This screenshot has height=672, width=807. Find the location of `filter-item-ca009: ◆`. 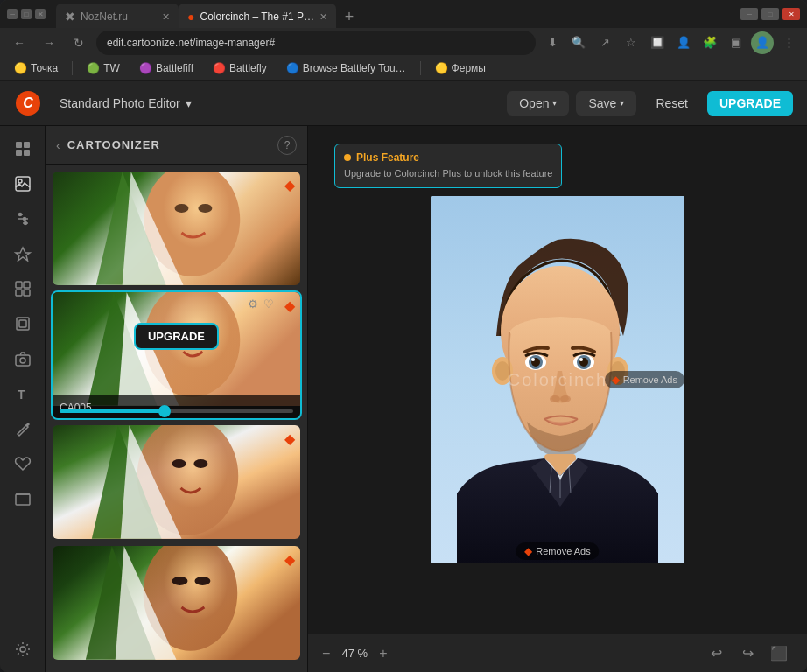

filter-item-ca009: ◆ is located at coordinates (177, 482).